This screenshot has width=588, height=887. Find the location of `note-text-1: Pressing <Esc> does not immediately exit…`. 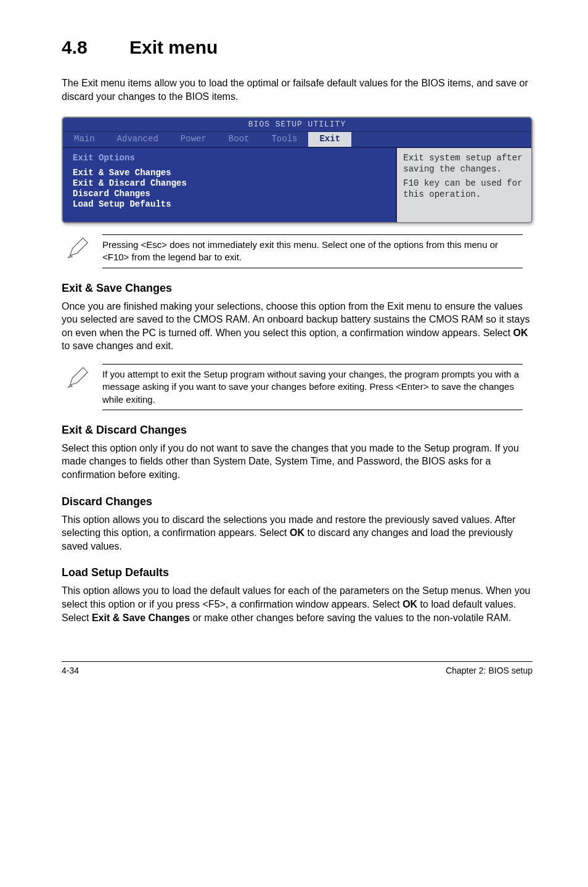

note-text-1: Pressing <Esc> does not immediately exit… is located at coordinates (312, 252).